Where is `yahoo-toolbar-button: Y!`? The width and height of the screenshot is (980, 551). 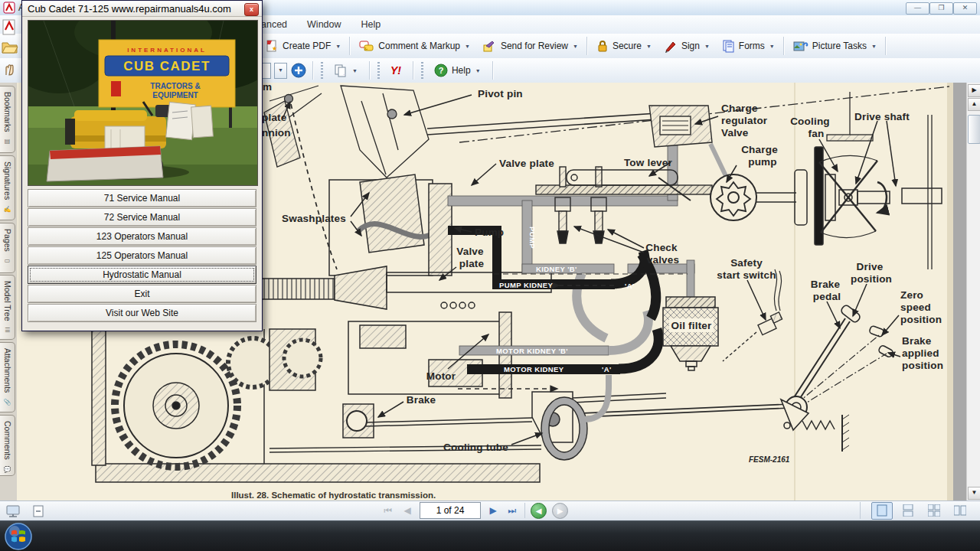
yahoo-toolbar-button: Y! is located at coordinates (396, 70).